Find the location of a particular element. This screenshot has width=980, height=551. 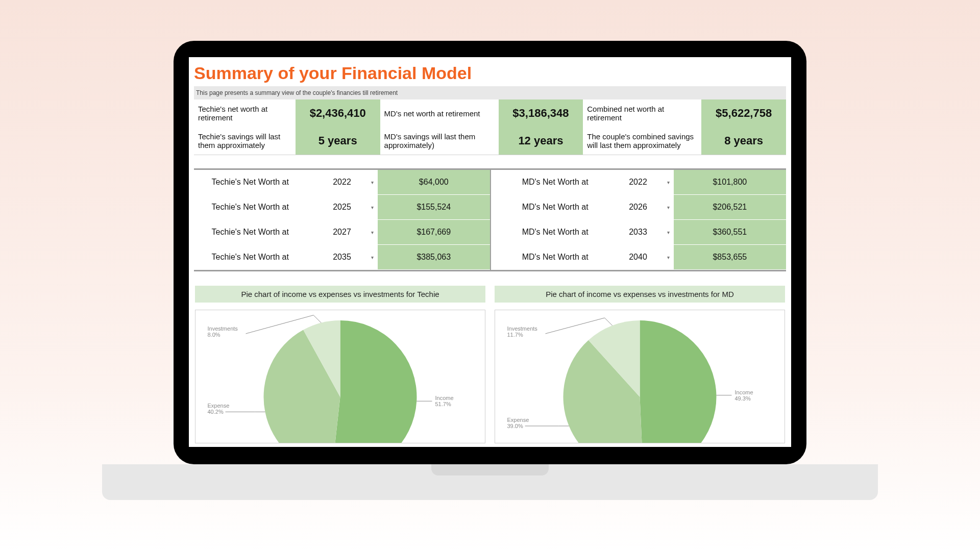

nw-right-amount: $206,521 is located at coordinates (730, 207).